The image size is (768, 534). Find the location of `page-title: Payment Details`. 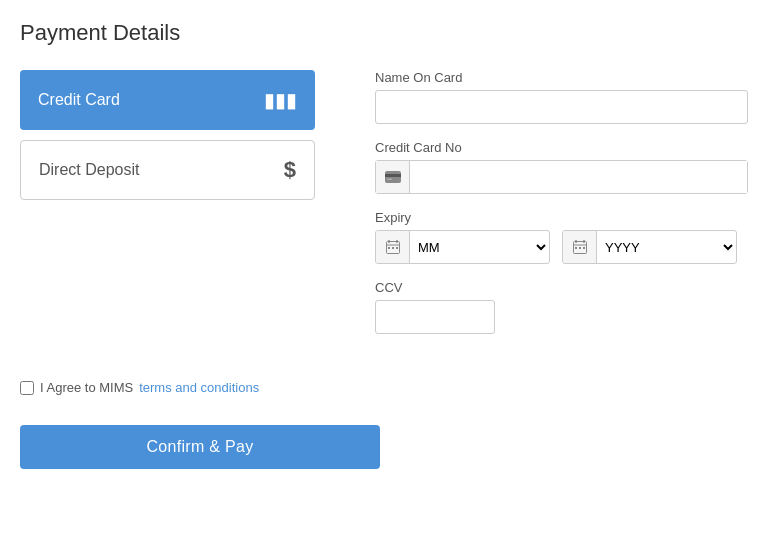

page-title: Payment Details is located at coordinates (384, 33).